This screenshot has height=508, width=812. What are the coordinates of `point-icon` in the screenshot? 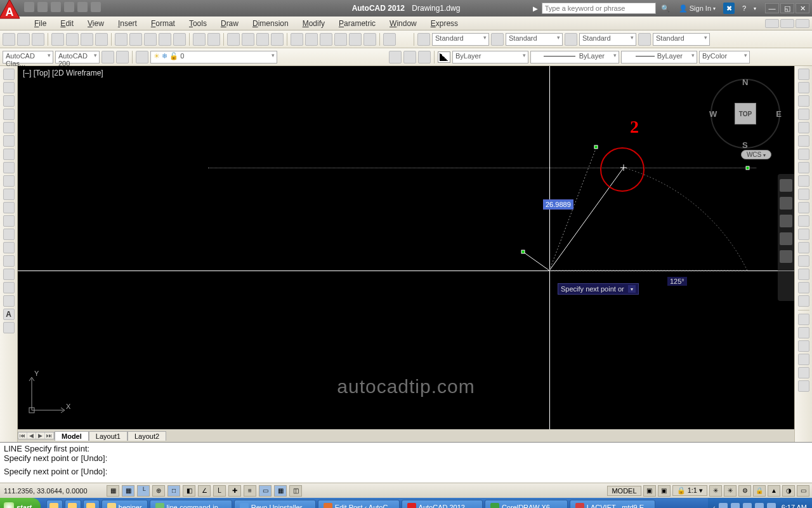 It's located at (9, 248).